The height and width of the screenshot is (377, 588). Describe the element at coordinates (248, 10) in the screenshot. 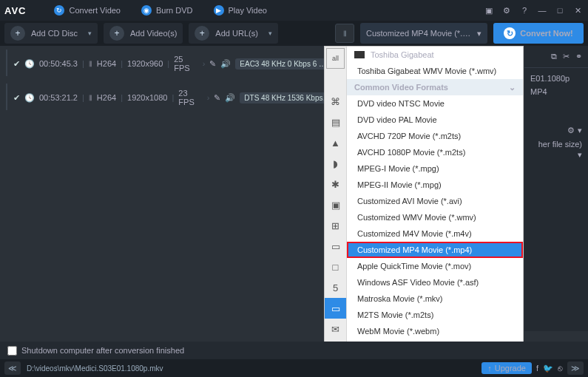

I see `tab-label: Play Video` at that location.